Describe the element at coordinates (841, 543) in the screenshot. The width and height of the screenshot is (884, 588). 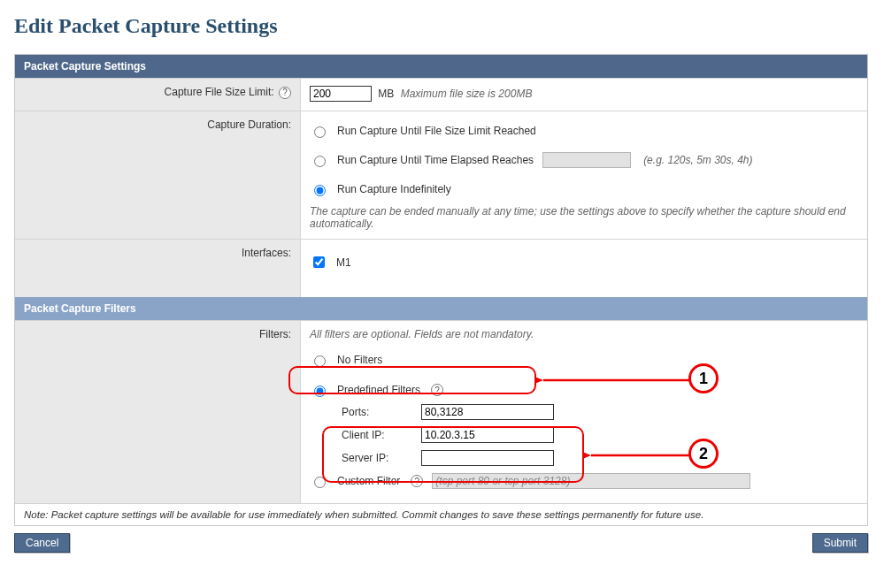
I see `submit-button: Submit` at that location.